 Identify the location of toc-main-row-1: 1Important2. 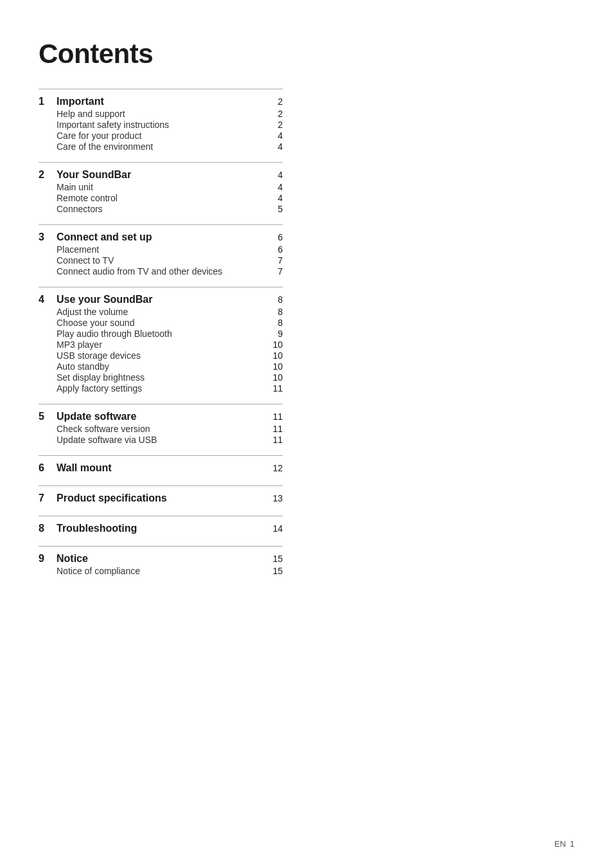
(161, 102).